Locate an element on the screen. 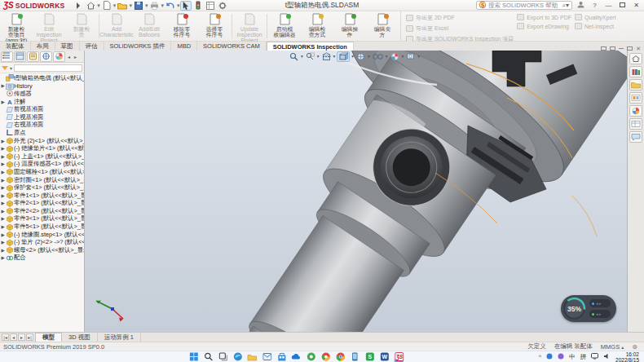 This screenshot has width=644, height=362. tab-solidworks-cam: SOLIDWORKS CAM is located at coordinates (232, 46).